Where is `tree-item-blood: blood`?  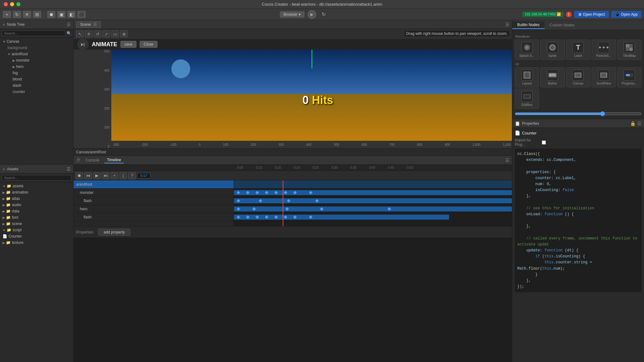
tree-item-blood: blood is located at coordinates (36, 79).